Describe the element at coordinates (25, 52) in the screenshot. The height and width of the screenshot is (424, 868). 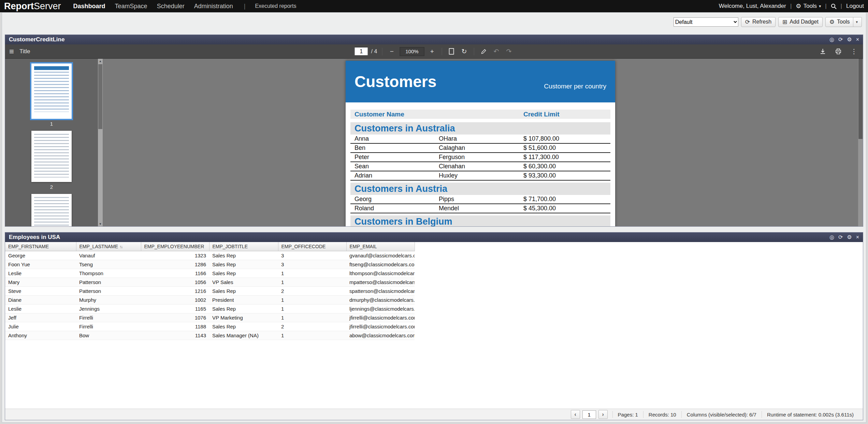
I see `document-title: Title` at that location.